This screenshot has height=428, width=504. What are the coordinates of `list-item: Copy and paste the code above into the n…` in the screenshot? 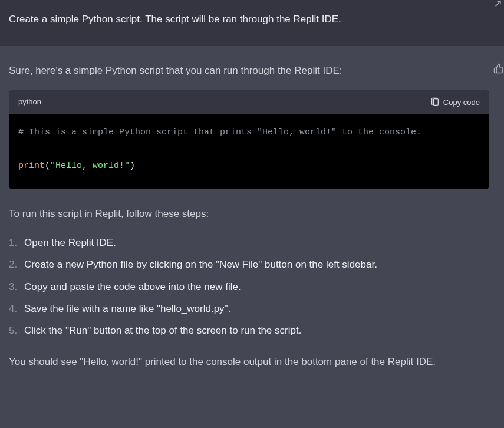 It's located at (252, 287).